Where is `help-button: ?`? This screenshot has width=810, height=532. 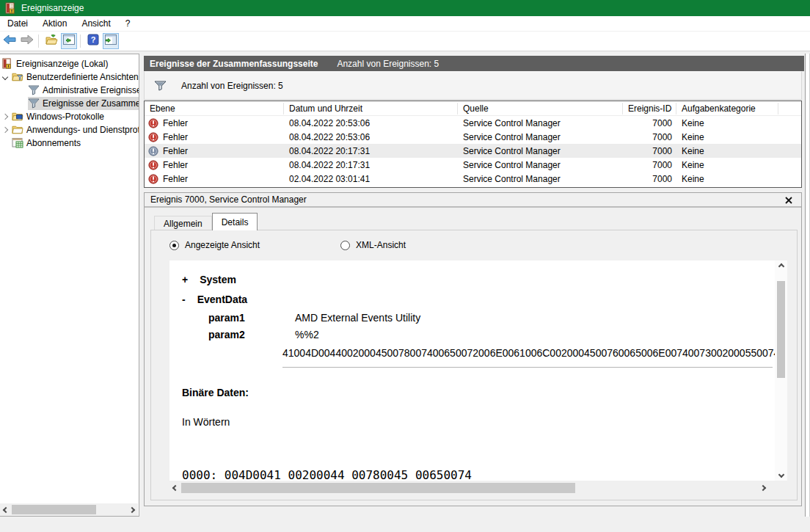 help-button: ? is located at coordinates (93, 41).